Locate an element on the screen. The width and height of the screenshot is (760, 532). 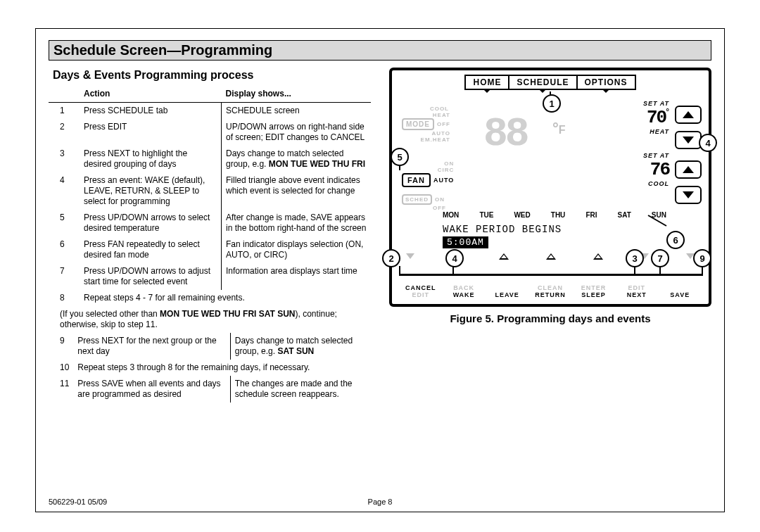
step-display: UP/DOWN arrows on right-hand side of scr… is located at coordinates (296, 132).